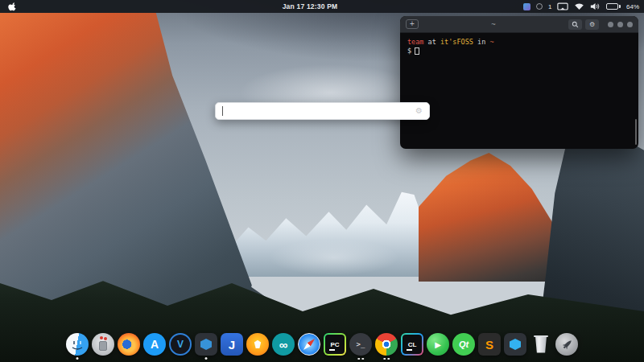 This screenshot has height=362, width=644. I want to click on window-maximize-button, so click(620, 24).